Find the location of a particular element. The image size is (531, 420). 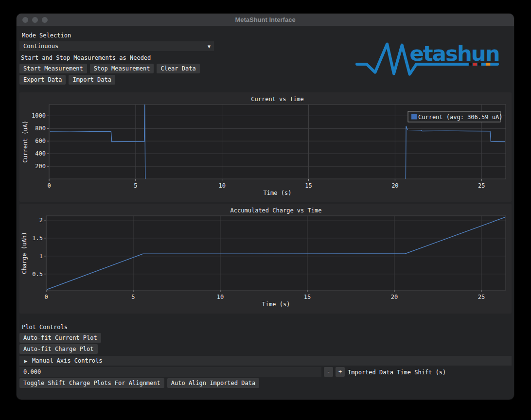

svg-text: 600 is located at coordinates (40, 141).